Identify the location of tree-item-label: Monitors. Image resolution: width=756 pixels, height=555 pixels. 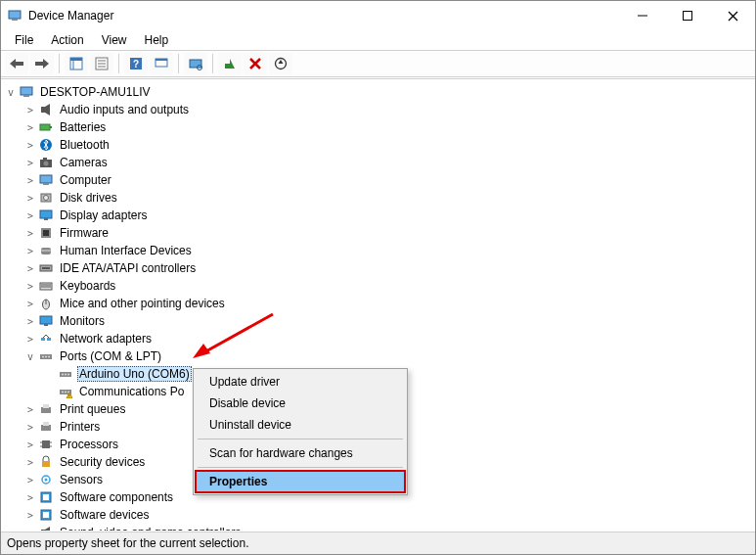
(82, 321).